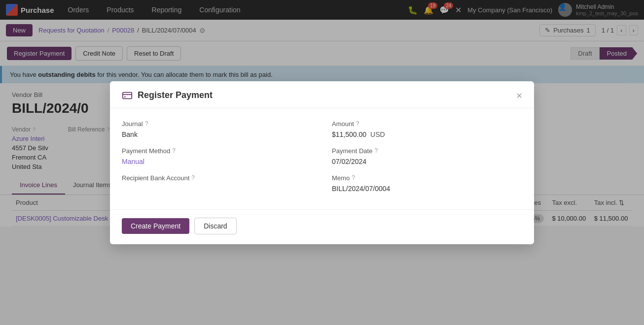  I want to click on memo-group: Memo ? BILL/2024/07/0004, so click(427, 184).